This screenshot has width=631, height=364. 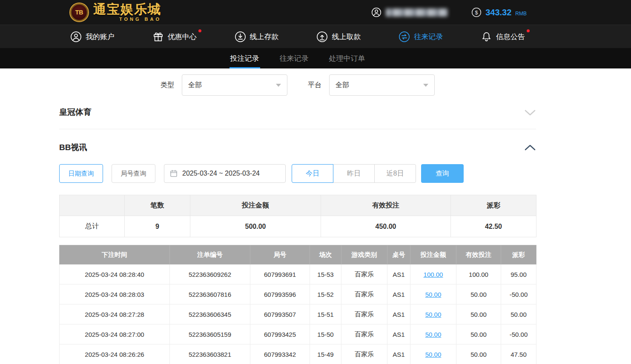 I want to click on session-cell: 15-50, so click(x=326, y=334).